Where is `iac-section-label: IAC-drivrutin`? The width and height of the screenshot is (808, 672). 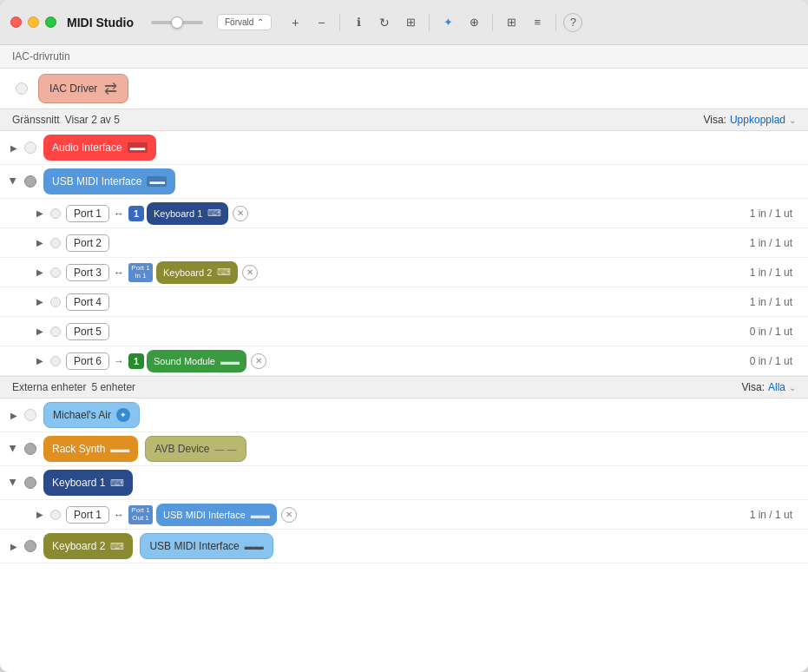 iac-section-label: IAC-drivrutin is located at coordinates (404, 57).